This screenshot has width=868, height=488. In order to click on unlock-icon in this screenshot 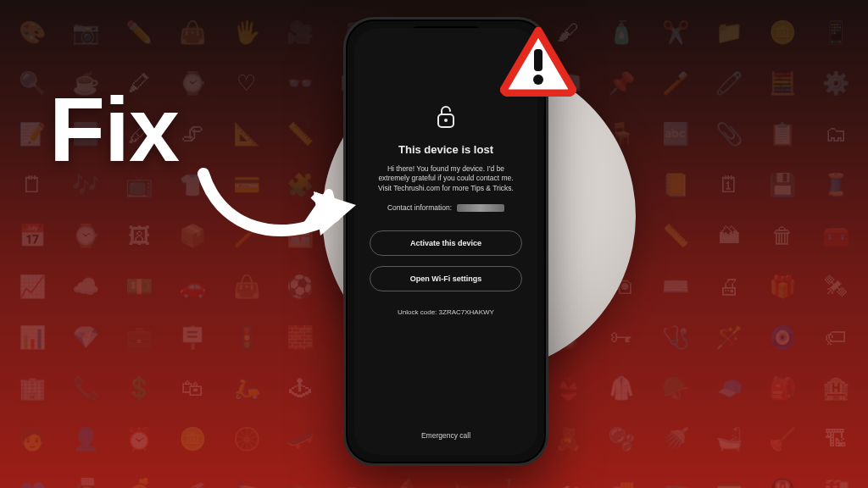, I will do `click(446, 119)`.